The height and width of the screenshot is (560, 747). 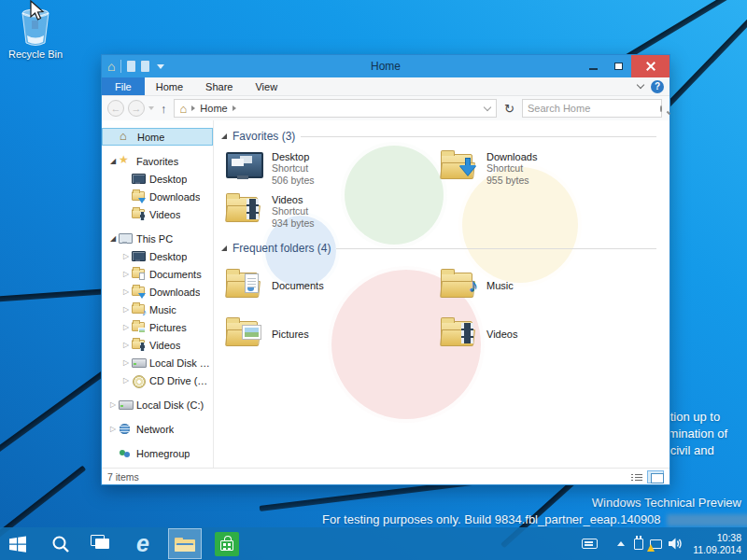 I want to click on power-plug-icon, so click(x=639, y=544).